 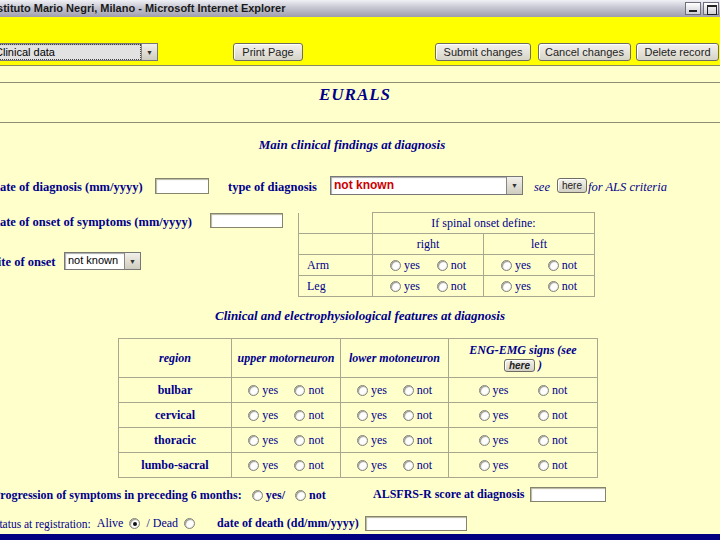 I want to click on table-row: lumbo-sacral yes not yes not yes not, so click(x=358, y=466).